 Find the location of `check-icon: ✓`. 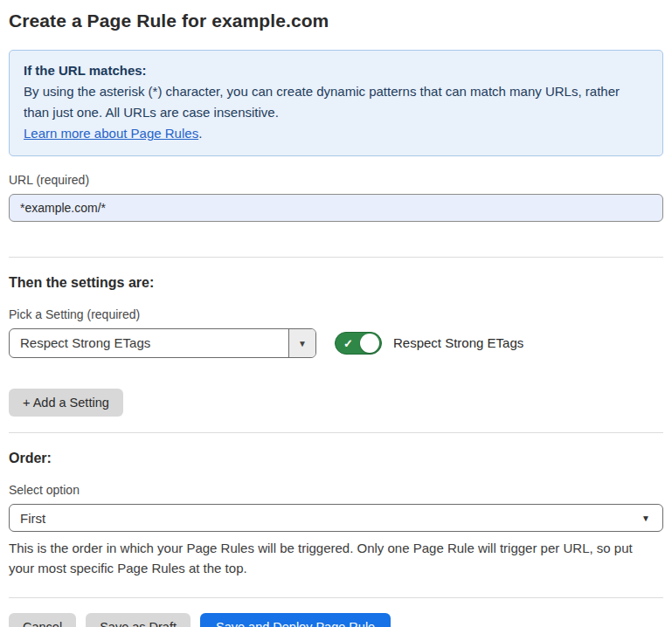

check-icon: ✓ is located at coordinates (348, 344).